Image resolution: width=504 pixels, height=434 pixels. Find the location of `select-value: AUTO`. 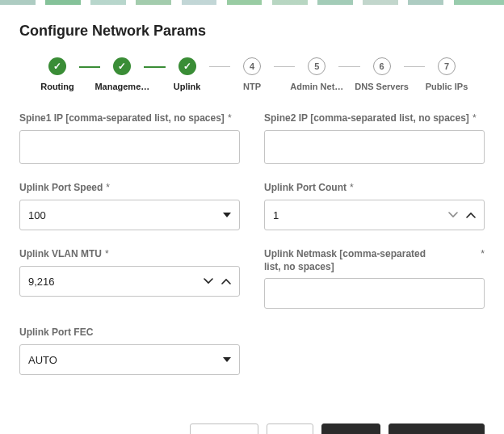

select-value: AUTO is located at coordinates (43, 360).